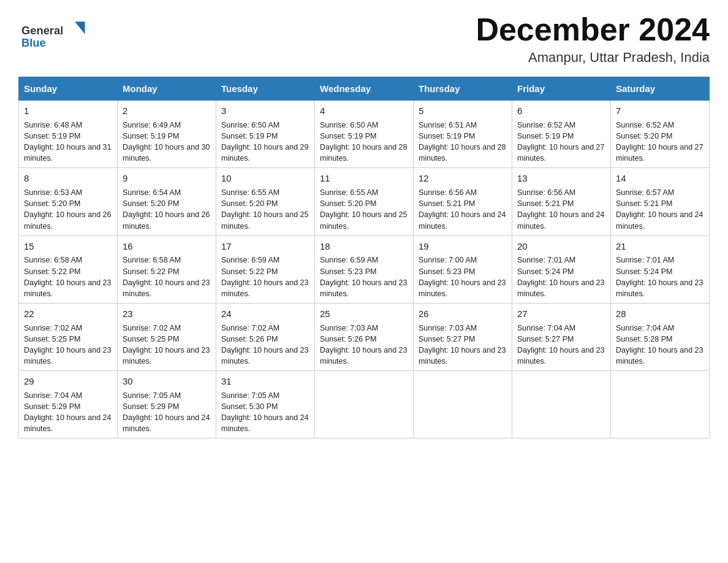 This screenshot has height=563, width=728. What do you see at coordinates (167, 381) in the screenshot?
I see `day-number: 30` at bounding box center [167, 381].